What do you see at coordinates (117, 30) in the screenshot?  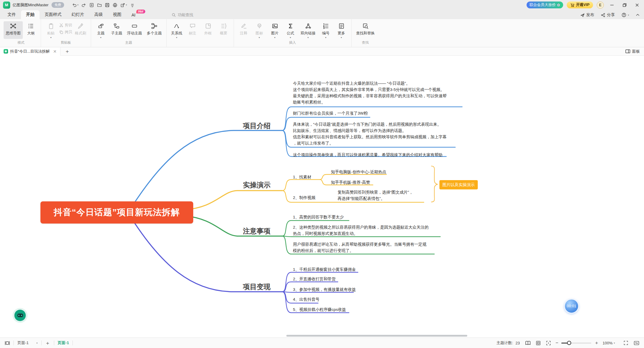 I see `subtopic-button: 子主题` at bounding box center [117, 30].